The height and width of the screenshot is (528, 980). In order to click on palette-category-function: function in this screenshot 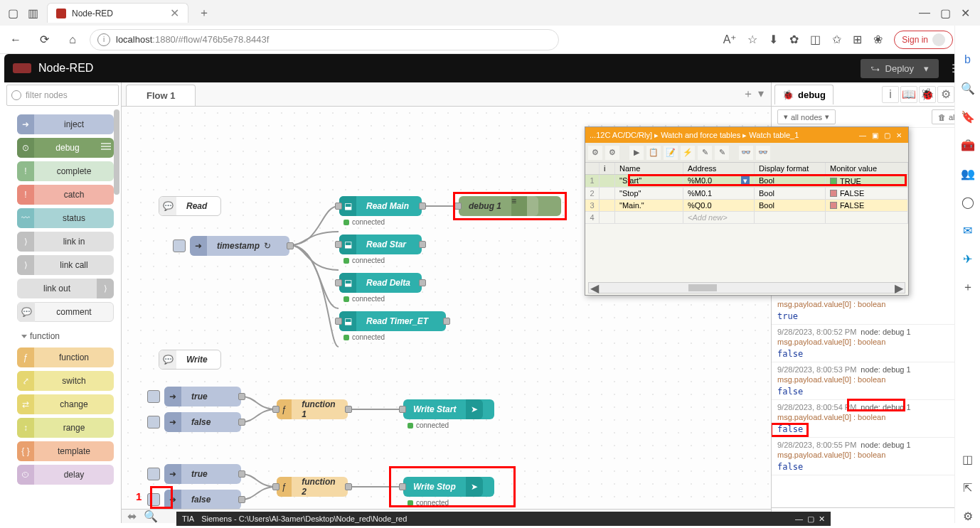, I will do `click(65, 335)`.